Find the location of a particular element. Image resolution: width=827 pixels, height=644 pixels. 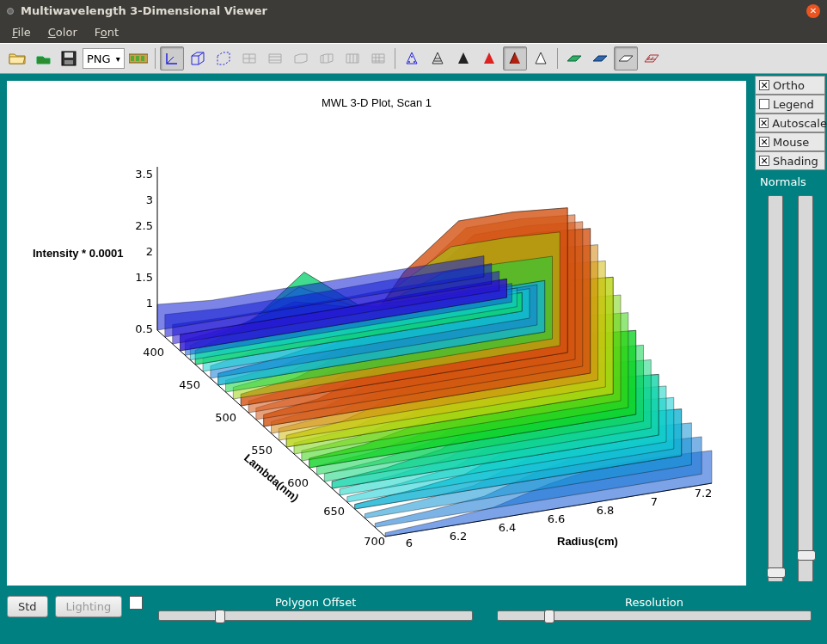

menu-font: Font is located at coordinates (107, 33).